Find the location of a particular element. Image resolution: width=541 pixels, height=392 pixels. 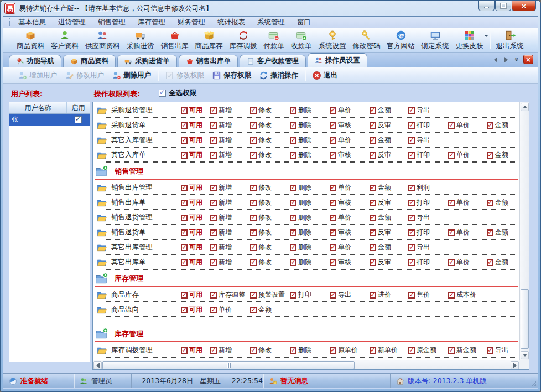

tab-purchase-order: 采购进货单 is located at coordinates (147, 61).